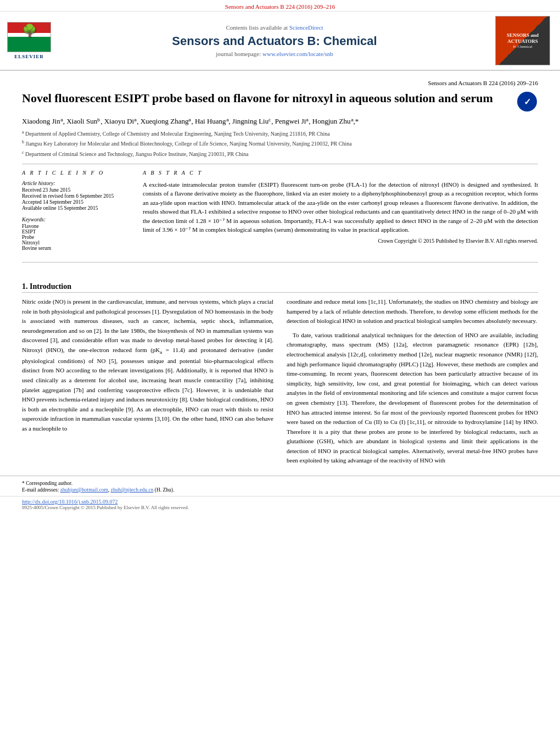 The image size is (560, 742). Describe the element at coordinates (280, 41) in the screenshot. I see `journal-header: 🌳 ELSEVIER Contents lists available at S…` at that location.